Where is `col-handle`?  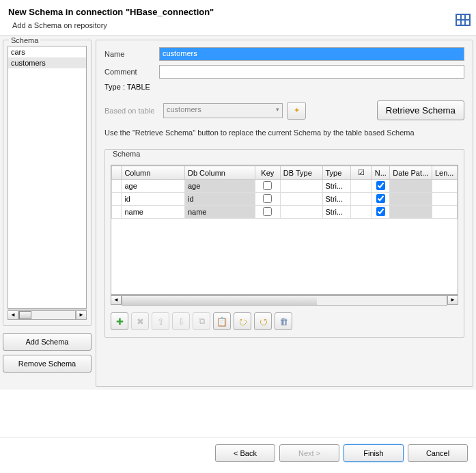
col-handle is located at coordinates (117, 173).